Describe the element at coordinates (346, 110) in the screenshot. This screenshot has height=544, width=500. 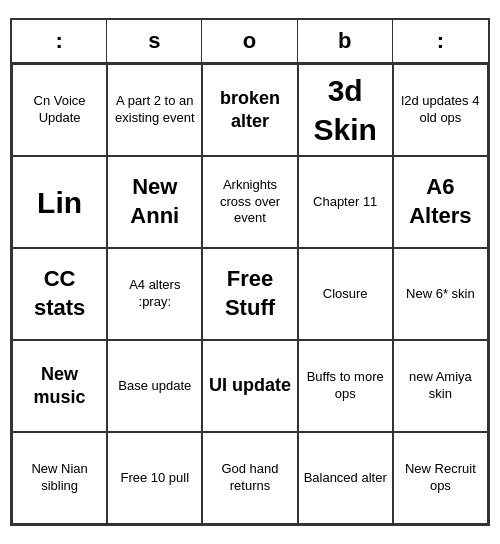
I see `cell-0-3: 3d Skin` at that location.